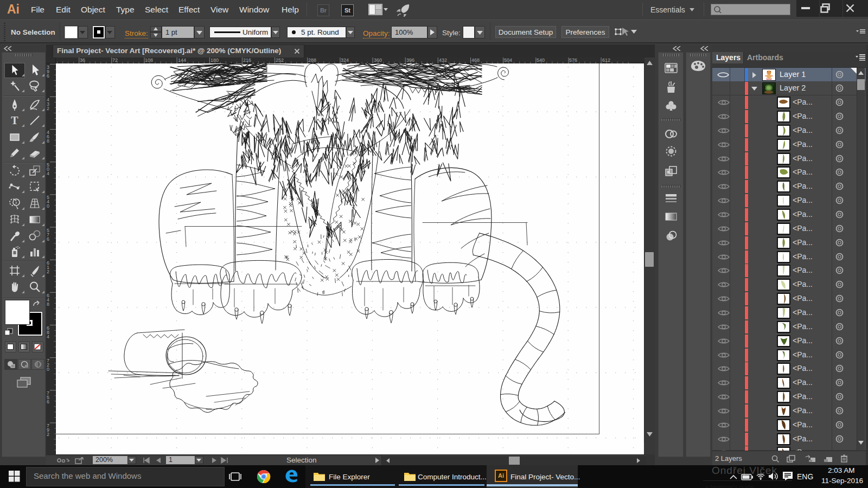  Describe the element at coordinates (573, 60) in the screenshot. I see `svg-text: 576` at that location.